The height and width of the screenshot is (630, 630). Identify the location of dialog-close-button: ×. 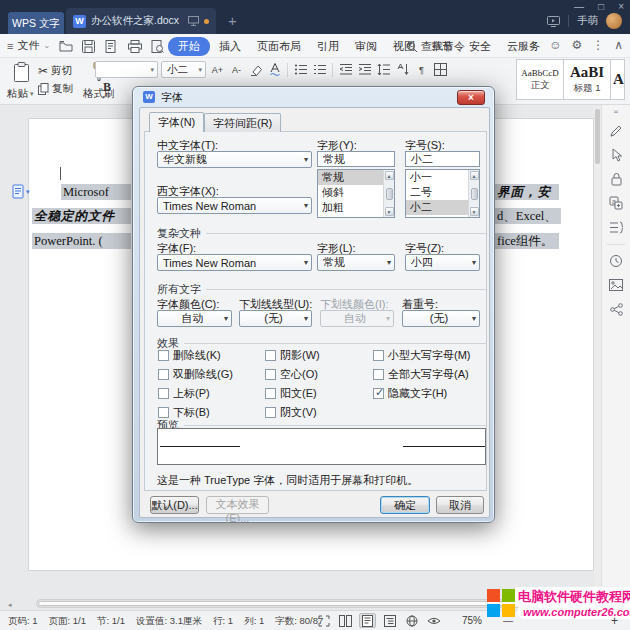
(471, 98).